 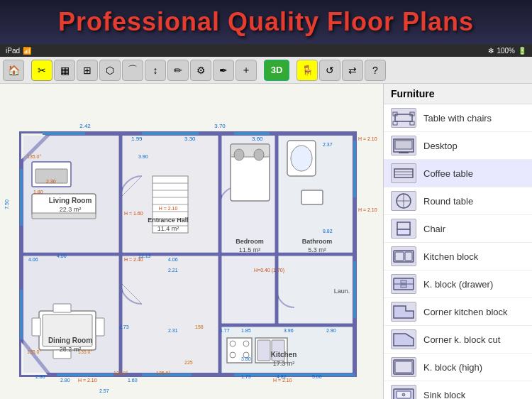 What do you see at coordinates (404, 367) in the screenshot?
I see `k-block-high-icon` at bounding box center [404, 367].